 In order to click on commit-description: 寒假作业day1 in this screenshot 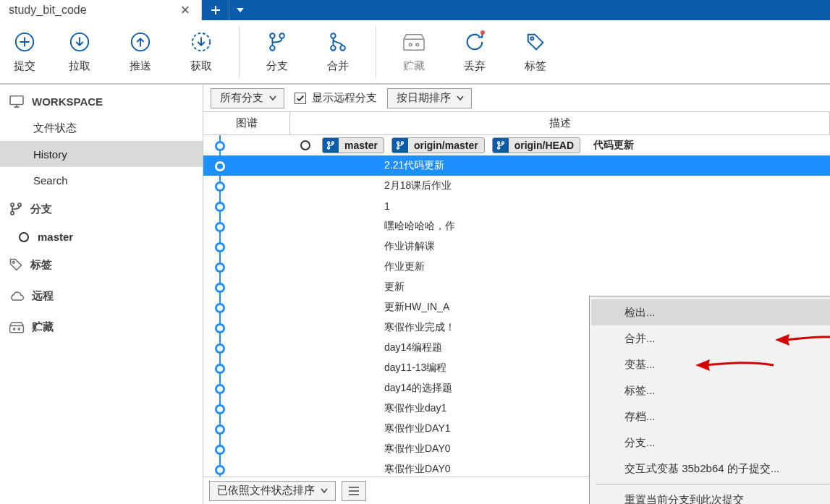, I will do `click(415, 409)`.